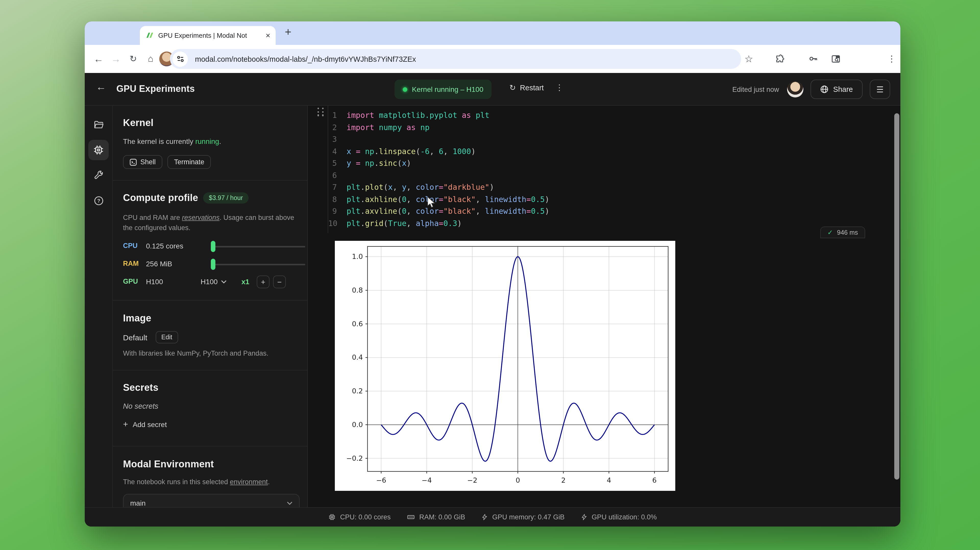 This screenshot has height=550, width=980. What do you see at coordinates (448, 89) in the screenshot?
I see `kernel-status-text: Kernel running – H100` at bounding box center [448, 89].